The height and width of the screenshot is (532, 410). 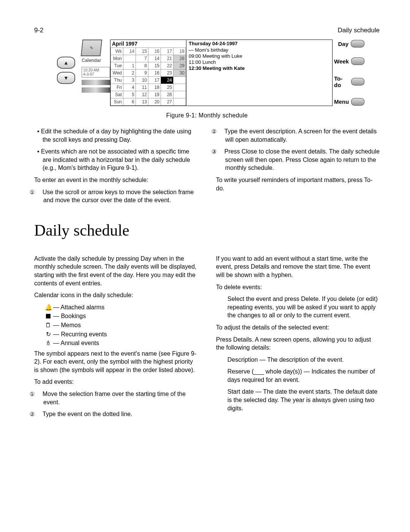 What do you see at coordinates (121, 325) in the screenshot?
I see `legend-row: 🗒— Memos` at bounding box center [121, 325].